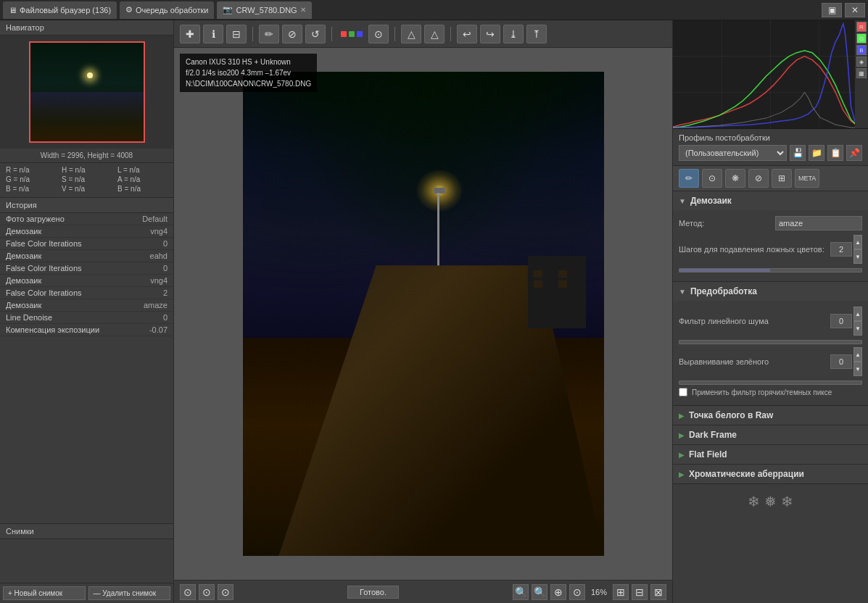 The height and width of the screenshot is (603, 868). I want to click on color-row-2: G = n/a S = n/a A = n/a, so click(87, 180).